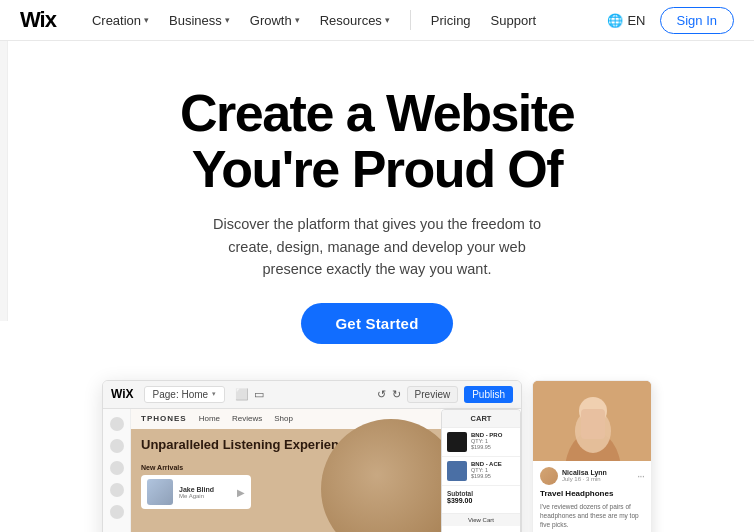 The image size is (754, 532). Describe the element at coordinates (615, 20) in the screenshot. I see `globe-icon: 🌐` at that location.